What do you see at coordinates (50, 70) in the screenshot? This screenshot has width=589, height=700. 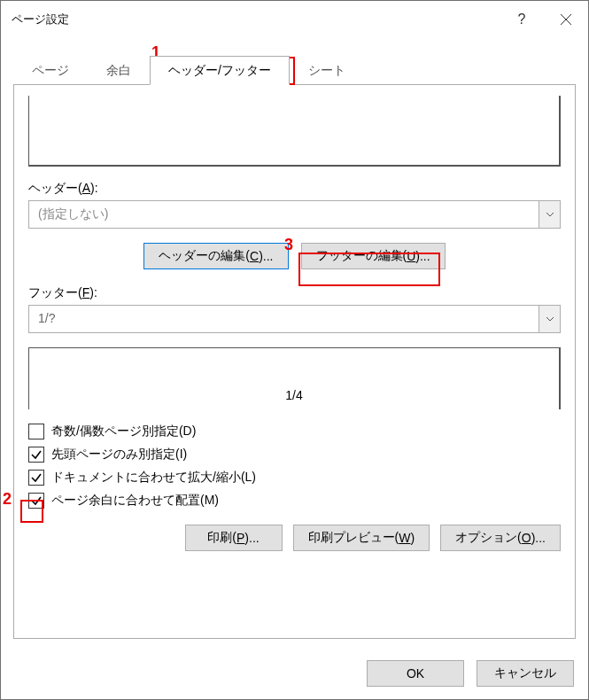 I see `tab-page: ページ` at bounding box center [50, 70].